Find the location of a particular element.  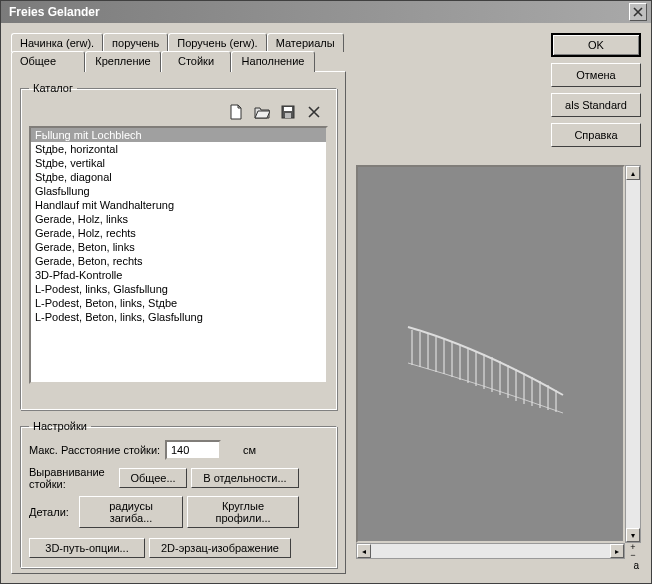

cancel-button: Отмена is located at coordinates (596, 75).